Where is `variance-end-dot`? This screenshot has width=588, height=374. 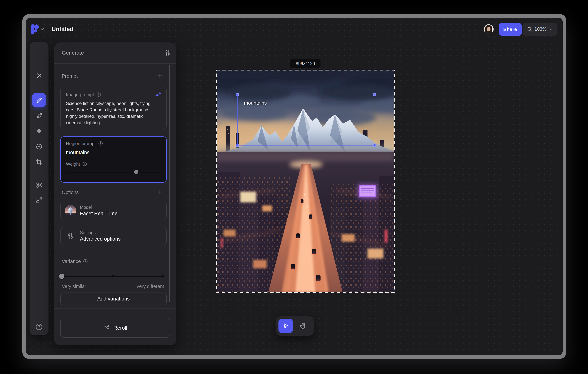
variance-end-dot is located at coordinates (163, 276).